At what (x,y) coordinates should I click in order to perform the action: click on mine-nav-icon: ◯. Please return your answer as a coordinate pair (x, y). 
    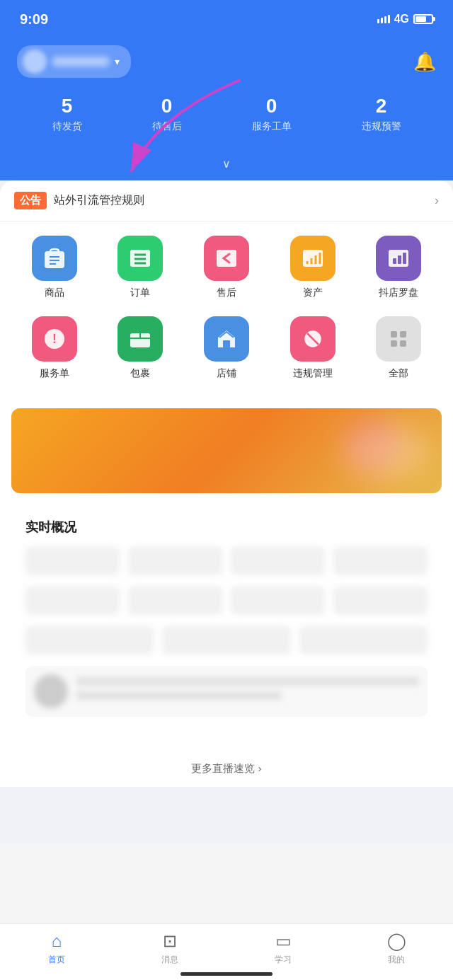
    Looking at the image, I should click on (396, 941).